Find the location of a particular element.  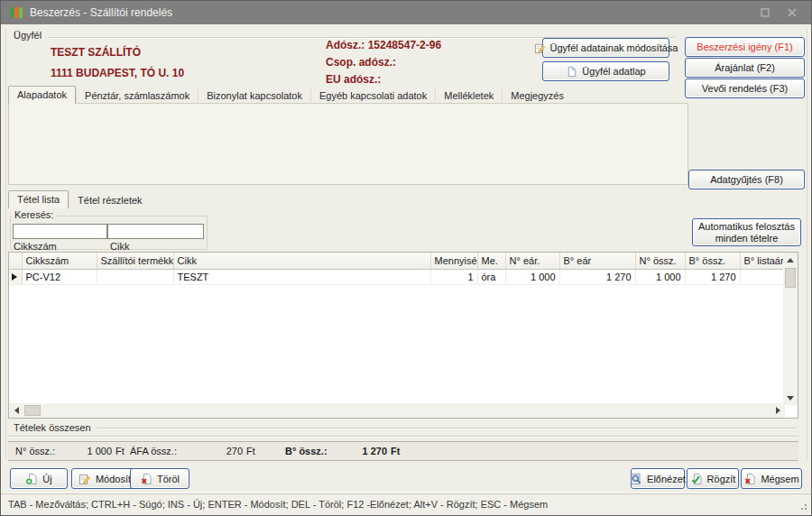

net-total-unit: Ft is located at coordinates (120, 451).